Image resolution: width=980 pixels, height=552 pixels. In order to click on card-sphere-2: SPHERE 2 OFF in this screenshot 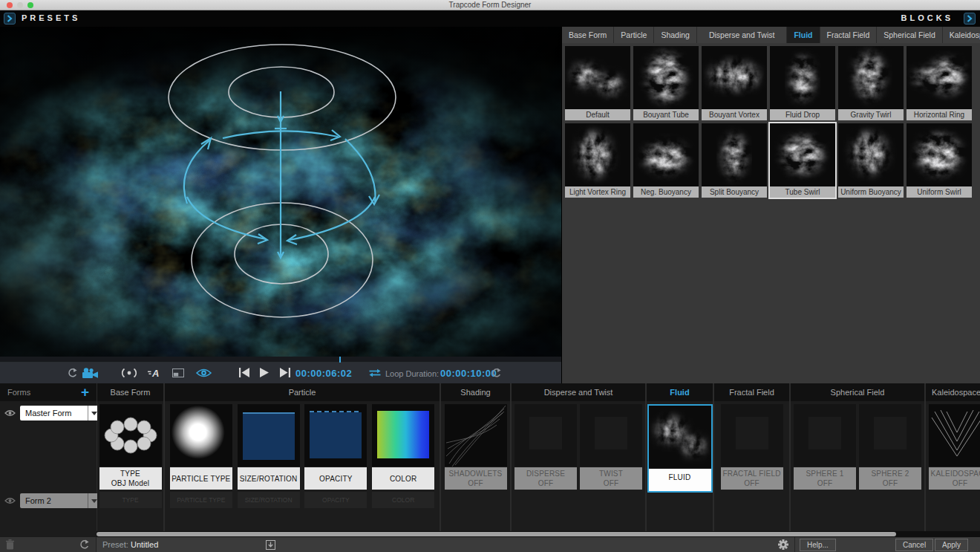, I will do `click(890, 447)`.